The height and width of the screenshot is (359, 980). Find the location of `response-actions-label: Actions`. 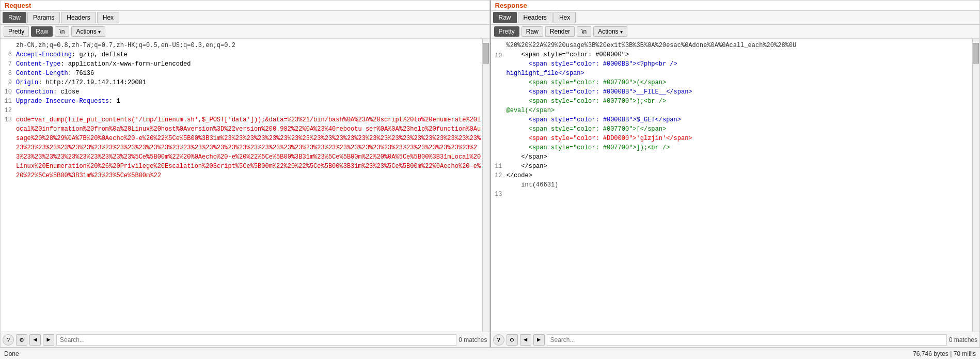

response-actions-label: Actions is located at coordinates (608, 32).